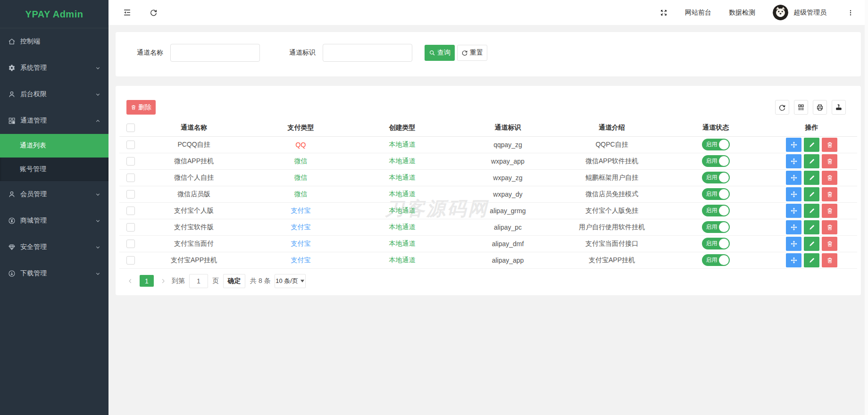 This screenshot has height=415, width=868. I want to click on table-export-button, so click(839, 108).